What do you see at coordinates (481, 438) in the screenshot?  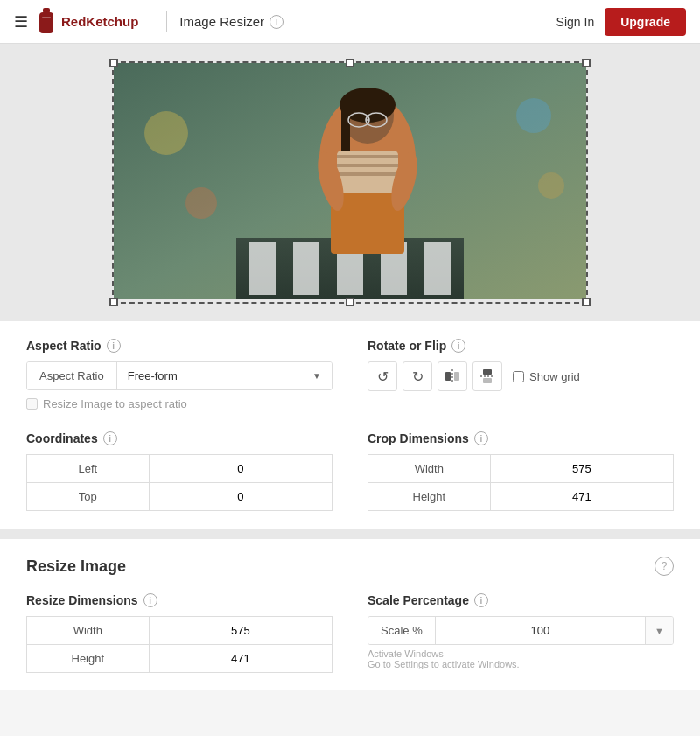 I see `crop-dimensions-info-icon: i` at bounding box center [481, 438].